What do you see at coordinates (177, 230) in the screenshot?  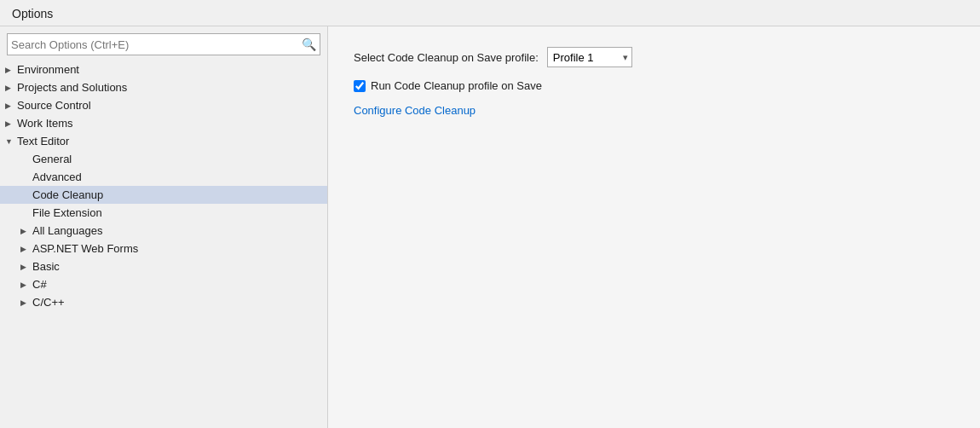 I see `tree-label-all-languages: All Languages` at bounding box center [177, 230].